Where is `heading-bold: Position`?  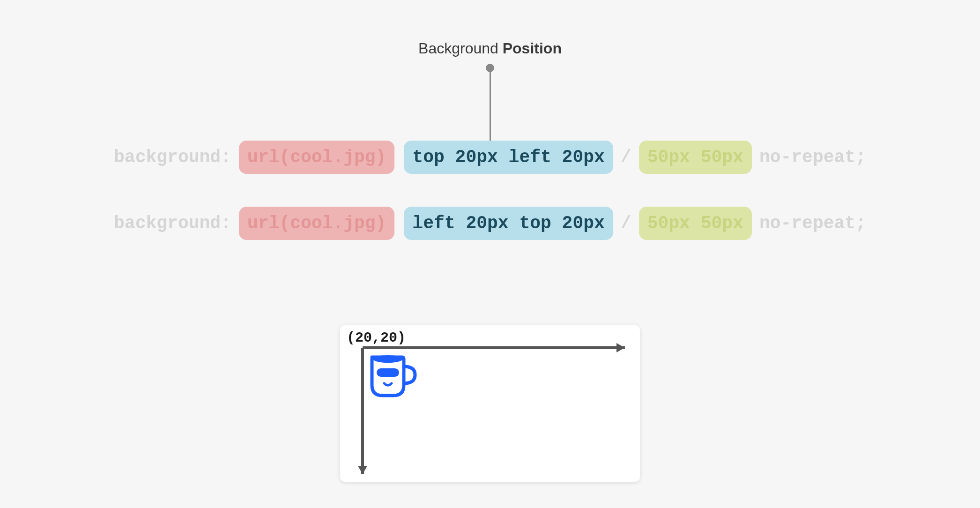 heading-bold: Position is located at coordinates (532, 48).